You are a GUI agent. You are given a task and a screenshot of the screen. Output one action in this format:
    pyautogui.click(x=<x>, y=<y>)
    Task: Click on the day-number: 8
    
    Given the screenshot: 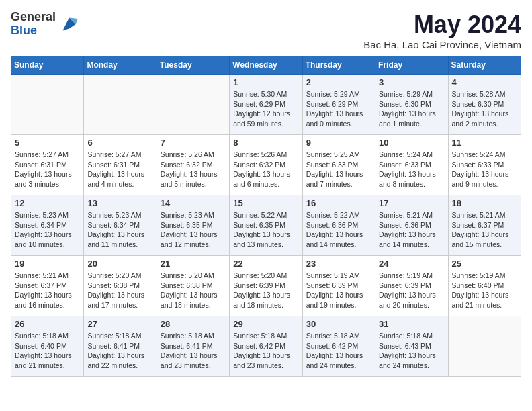 What is the action you would take?
    pyautogui.click(x=266, y=142)
    